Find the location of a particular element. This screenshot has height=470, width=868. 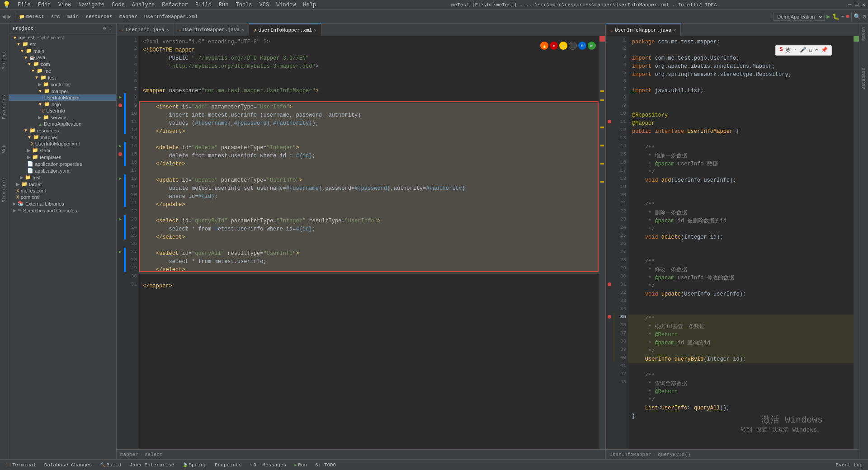

java-line-43: * 查询全部数据 is located at coordinates (744, 384).